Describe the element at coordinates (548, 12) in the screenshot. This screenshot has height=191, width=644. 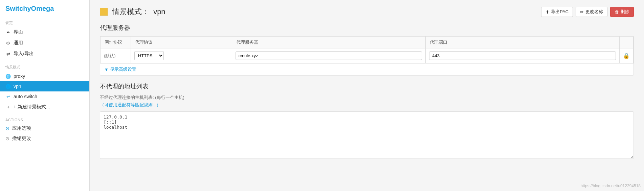
I see `export-icon: ⬆` at that location.